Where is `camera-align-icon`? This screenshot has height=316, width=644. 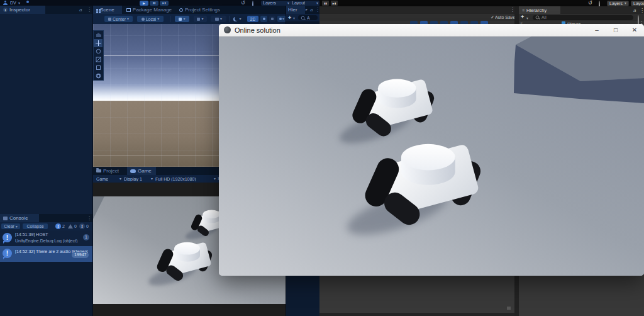 camera-align-icon is located at coordinates (217, 19).